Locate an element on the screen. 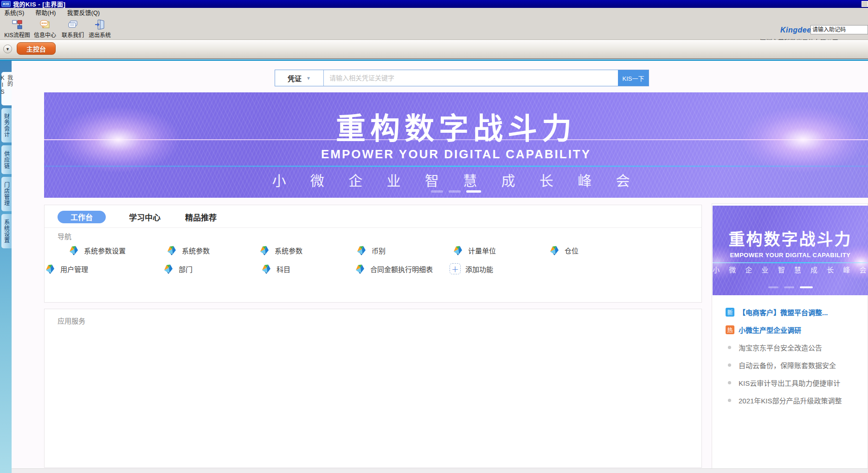  promo-banner-mini: 重构数字战斗力 EMPOWER YOUR DIGITAL CAPABILITY … is located at coordinates (791, 251).